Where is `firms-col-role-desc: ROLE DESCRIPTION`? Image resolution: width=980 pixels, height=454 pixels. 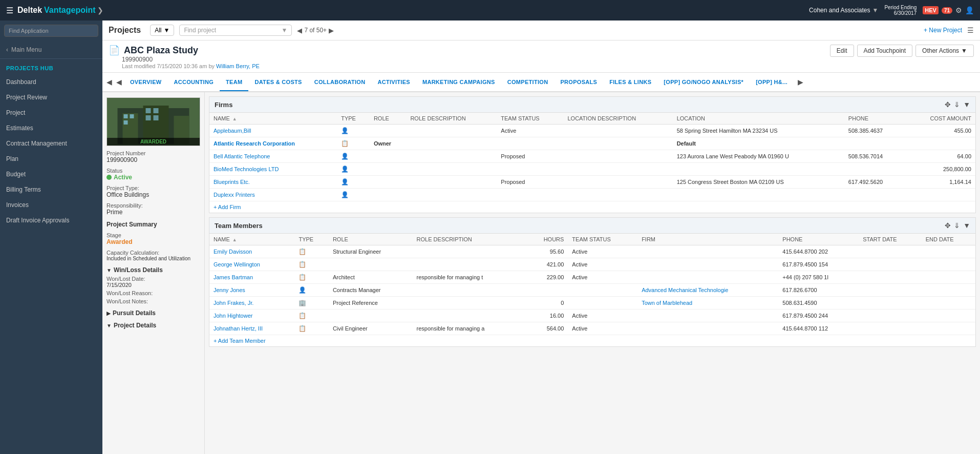
firms-col-role-desc: ROLE DESCRIPTION is located at coordinates (452, 119).